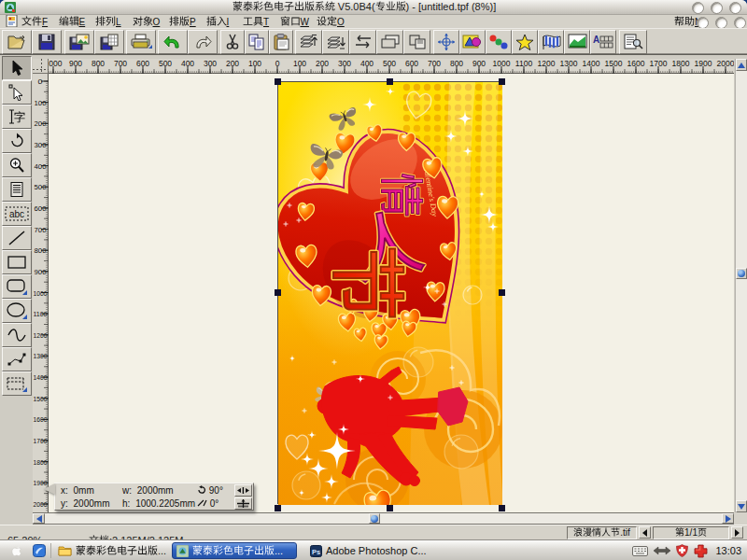  I want to click on apple-start-icon, so click(17, 551).